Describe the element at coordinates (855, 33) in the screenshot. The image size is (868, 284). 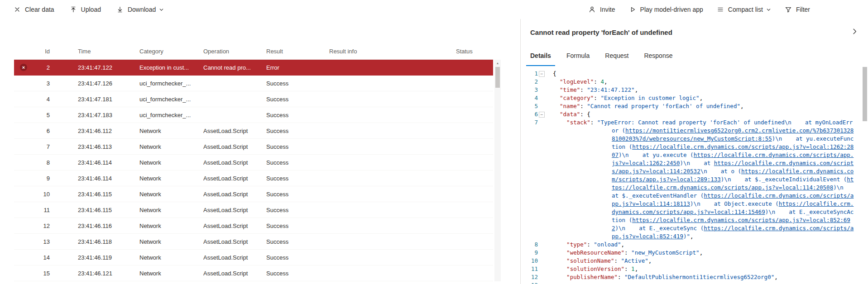
I see `expand-panel-button` at that location.